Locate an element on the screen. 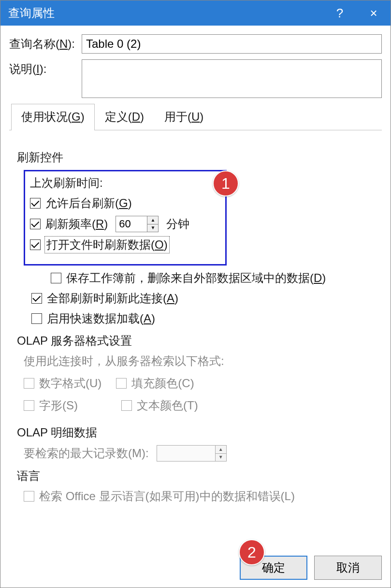 This screenshot has width=391, height=588. number-format-checkbox is located at coordinates (29, 383).